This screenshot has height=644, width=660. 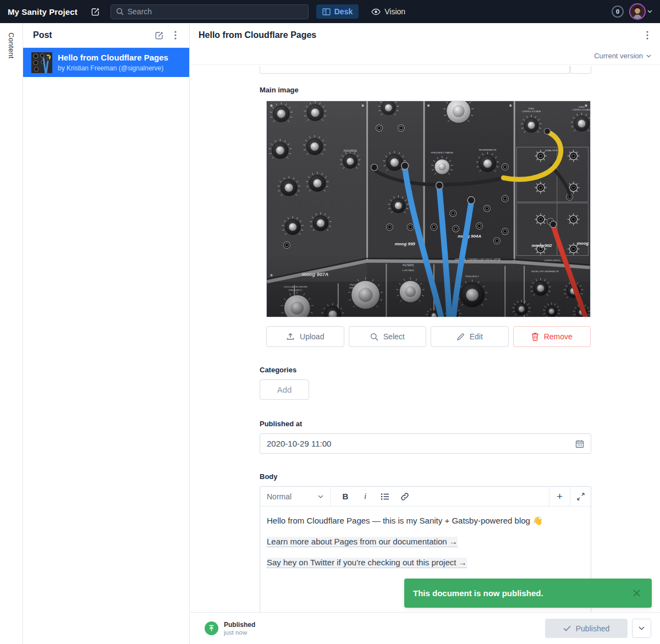 I want to click on publish-status-time: just now, so click(x=240, y=632).